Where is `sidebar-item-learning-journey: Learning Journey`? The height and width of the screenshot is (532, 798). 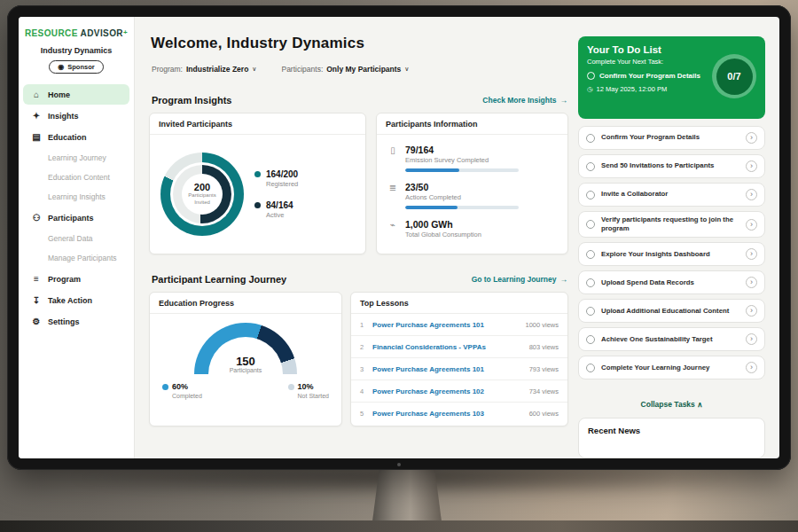 sidebar-item-learning-journey: Learning Journey is located at coordinates (76, 158).